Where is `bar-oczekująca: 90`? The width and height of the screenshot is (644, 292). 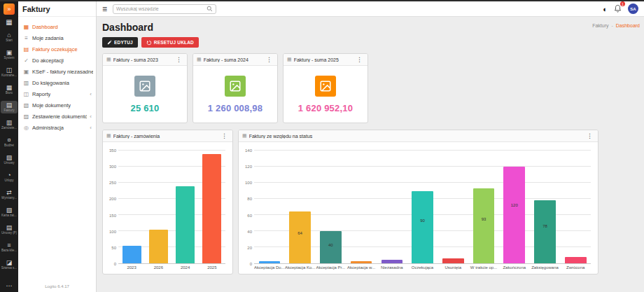
bar-oczekująca: 90 is located at coordinates (423, 228).